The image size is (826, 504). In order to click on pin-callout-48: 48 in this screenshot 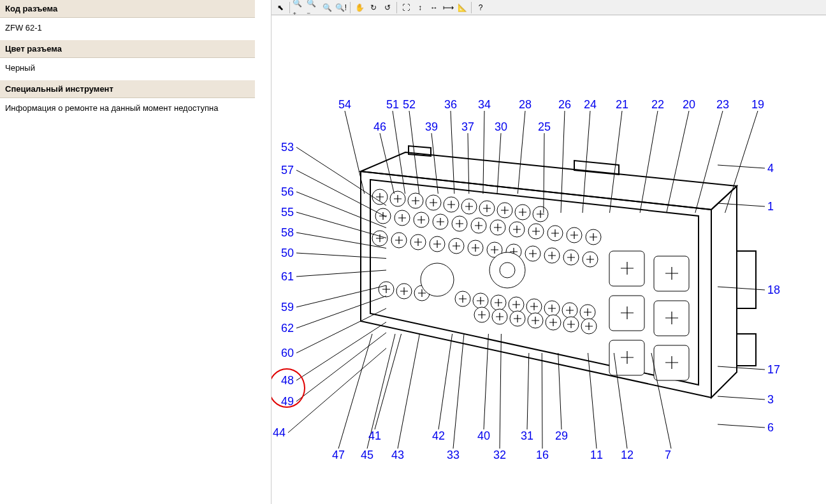, I will do `click(287, 381)`.